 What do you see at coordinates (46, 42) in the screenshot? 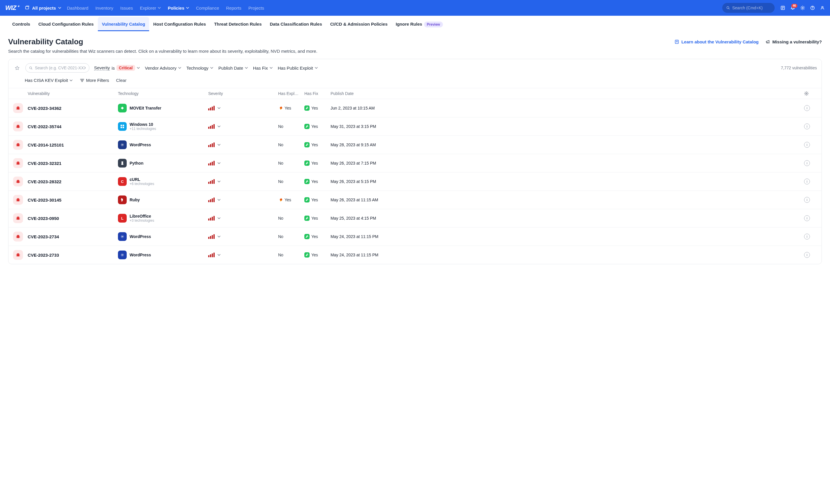
I see `page-title: Vulnerability Catalog` at bounding box center [46, 42].